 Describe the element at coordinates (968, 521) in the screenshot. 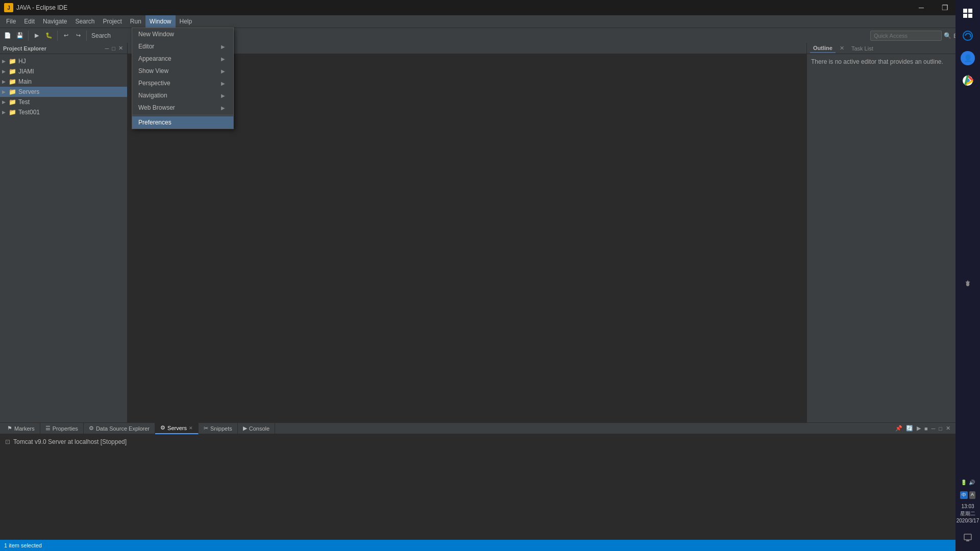

I see `clock-date: 2020/3/17` at that location.